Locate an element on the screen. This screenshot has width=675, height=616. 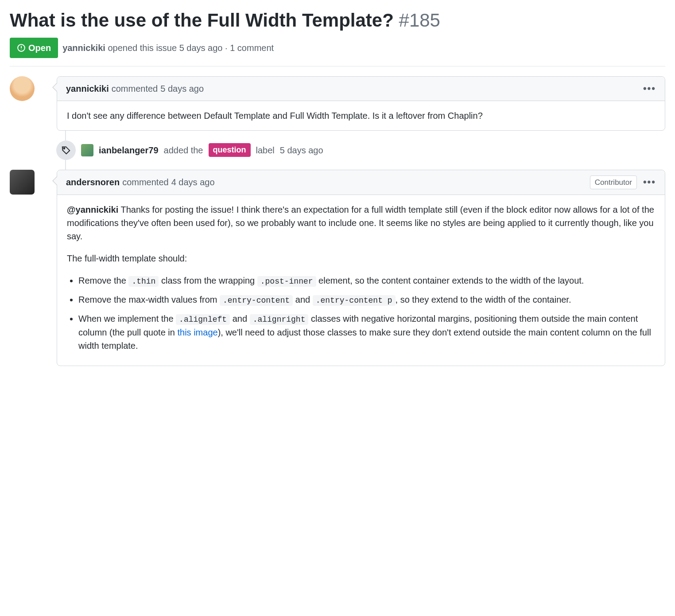
comment-header: yannickiki commented 5 days ago ••• is located at coordinates (361, 89).